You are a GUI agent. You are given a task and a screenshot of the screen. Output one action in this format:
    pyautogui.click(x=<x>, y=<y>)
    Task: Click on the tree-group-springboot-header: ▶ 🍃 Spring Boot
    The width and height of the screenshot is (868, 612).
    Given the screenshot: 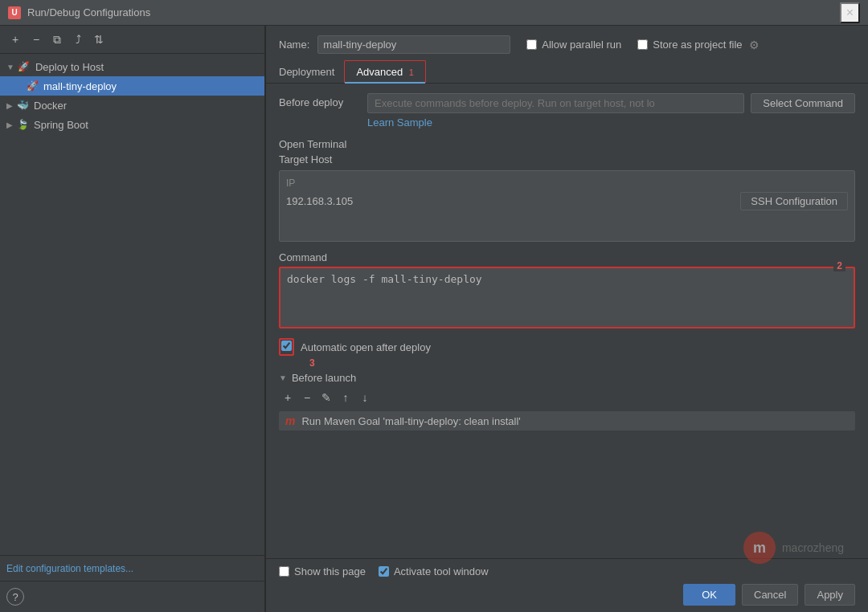 What is the action you would take?
    pyautogui.click(x=132, y=124)
    